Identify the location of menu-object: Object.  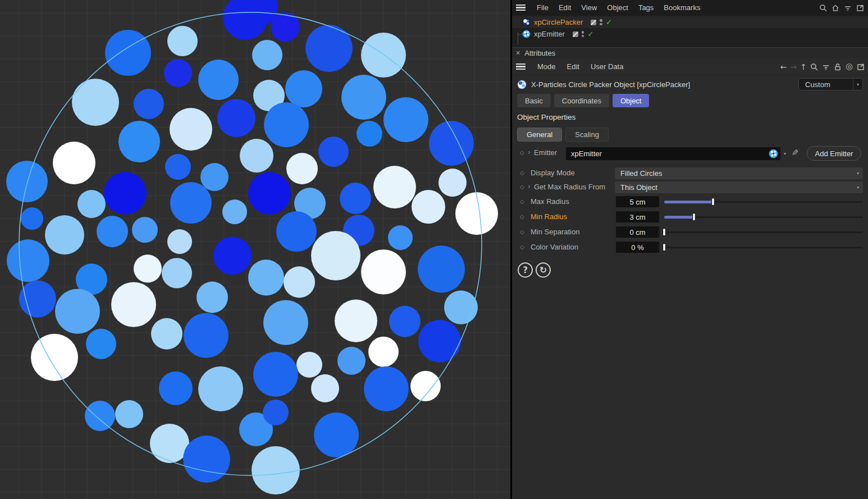
(618, 8).